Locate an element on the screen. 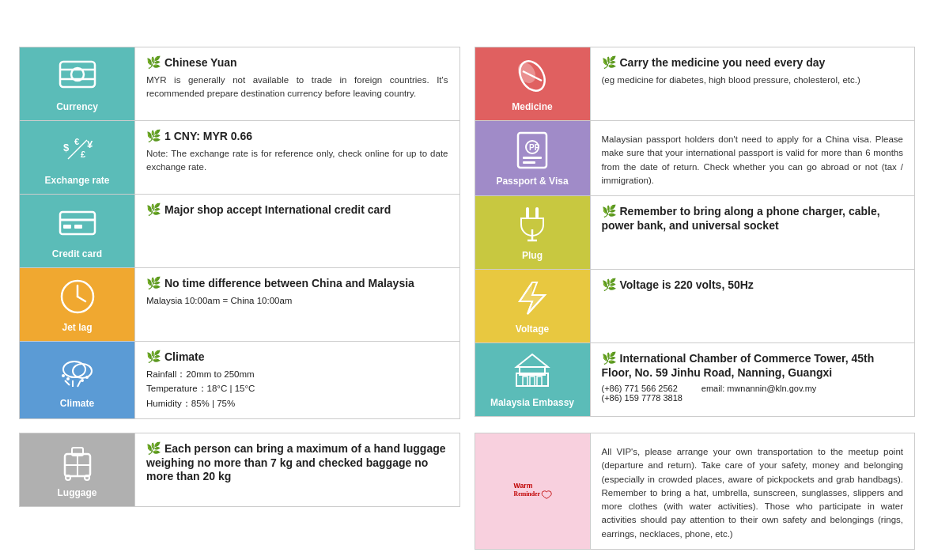 The width and height of the screenshot is (934, 560). card-title: 1 CNY: MYR 0.66 is located at coordinates (209, 136).